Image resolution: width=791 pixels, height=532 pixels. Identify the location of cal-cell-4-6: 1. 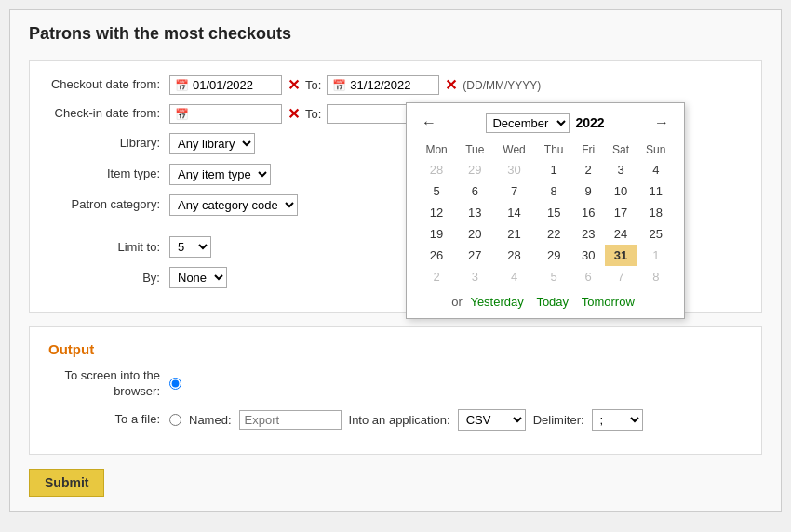
(656, 255).